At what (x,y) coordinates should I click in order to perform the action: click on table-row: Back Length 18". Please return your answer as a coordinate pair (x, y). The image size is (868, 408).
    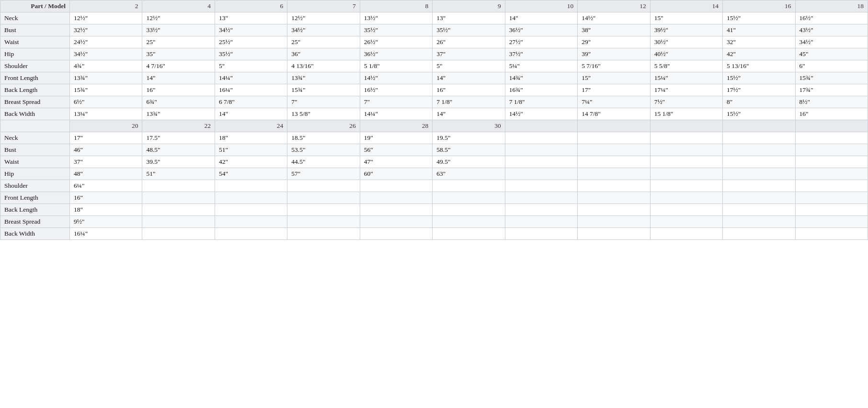
    Looking at the image, I should click on (434, 210).